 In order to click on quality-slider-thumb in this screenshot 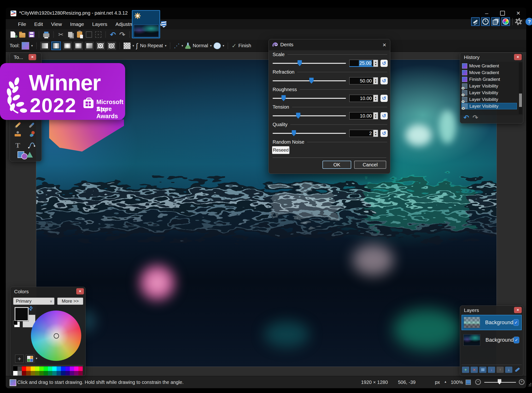, I will do `click(294, 133)`.